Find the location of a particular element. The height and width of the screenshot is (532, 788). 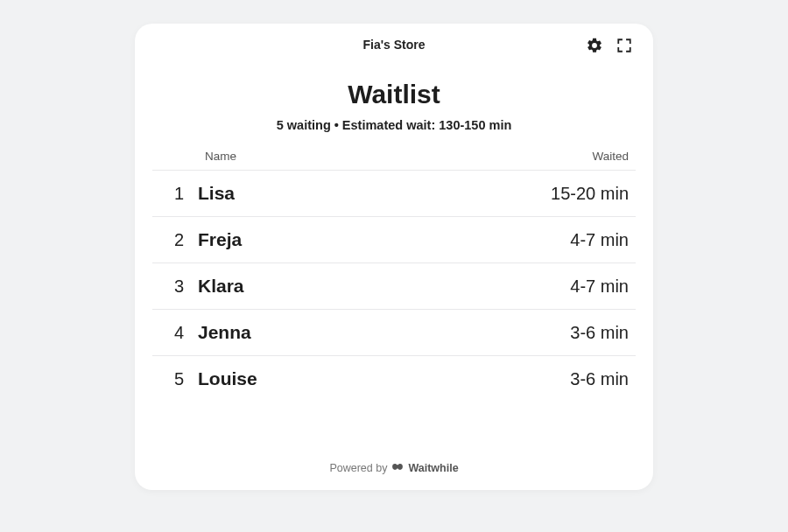

row-name: Klara is located at coordinates (383, 286).